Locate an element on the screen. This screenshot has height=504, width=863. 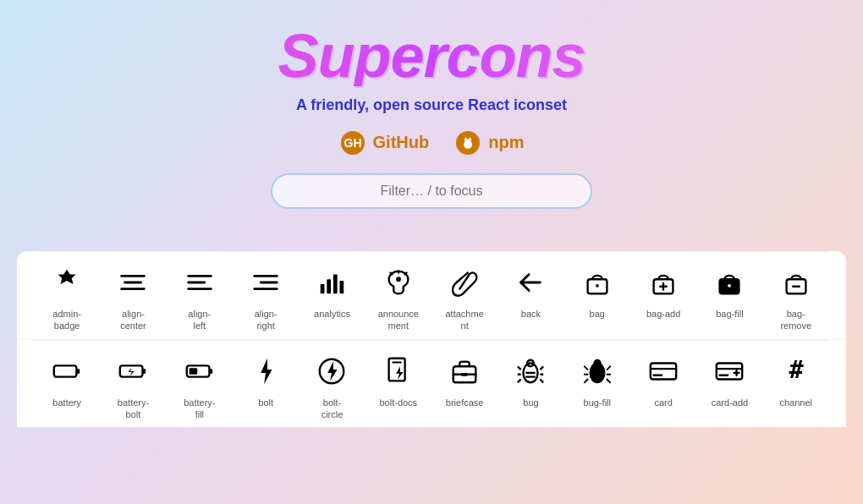
search-input is located at coordinates (432, 191).